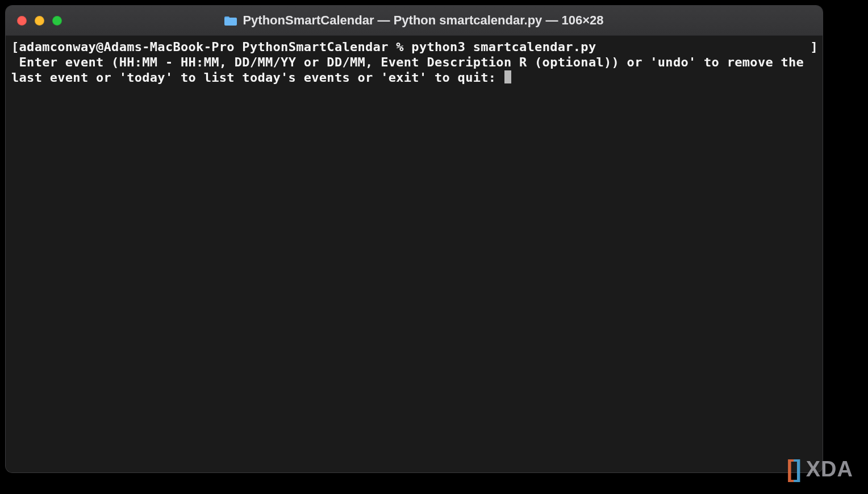  What do you see at coordinates (798, 469) in the screenshot?
I see `bracket-right-icon: ]` at bounding box center [798, 469].